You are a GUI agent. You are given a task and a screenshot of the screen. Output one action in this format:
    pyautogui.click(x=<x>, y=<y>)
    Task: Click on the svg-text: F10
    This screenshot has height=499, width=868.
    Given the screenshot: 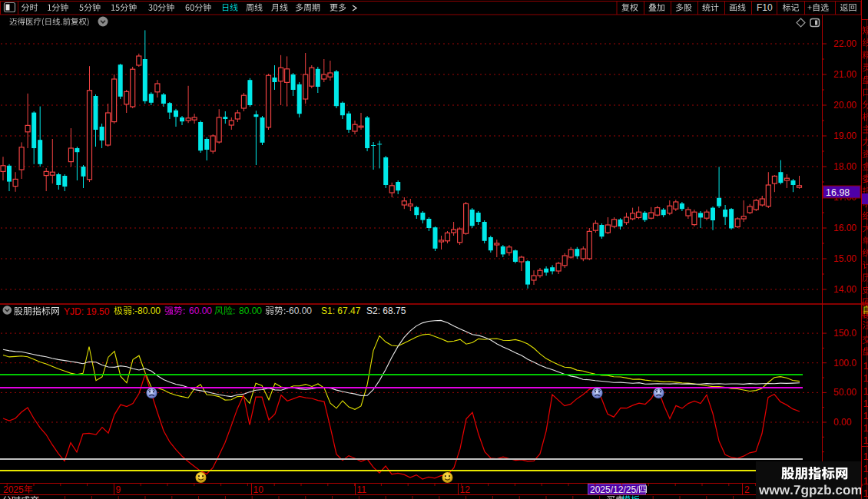 What is the action you would take?
    pyautogui.click(x=765, y=8)
    